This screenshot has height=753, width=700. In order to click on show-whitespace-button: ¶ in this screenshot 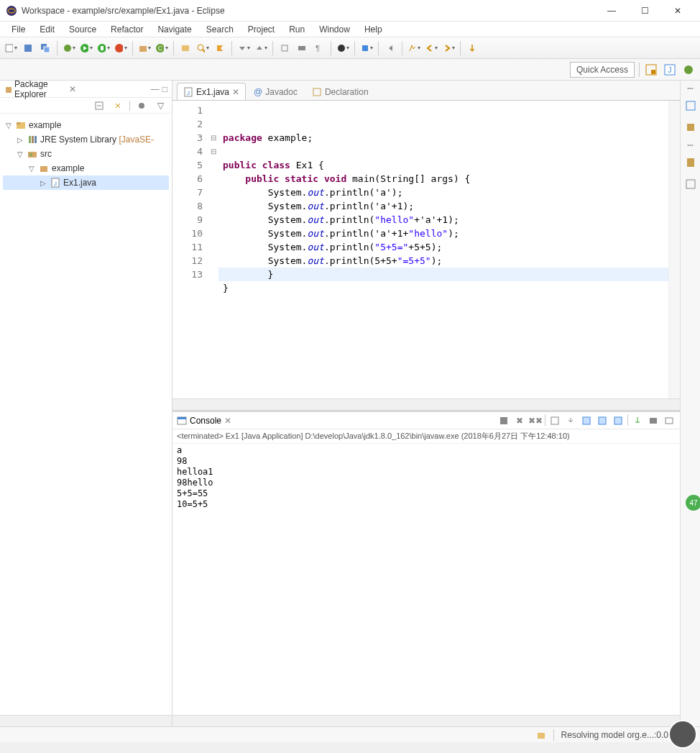, I will do `click(319, 48)`.